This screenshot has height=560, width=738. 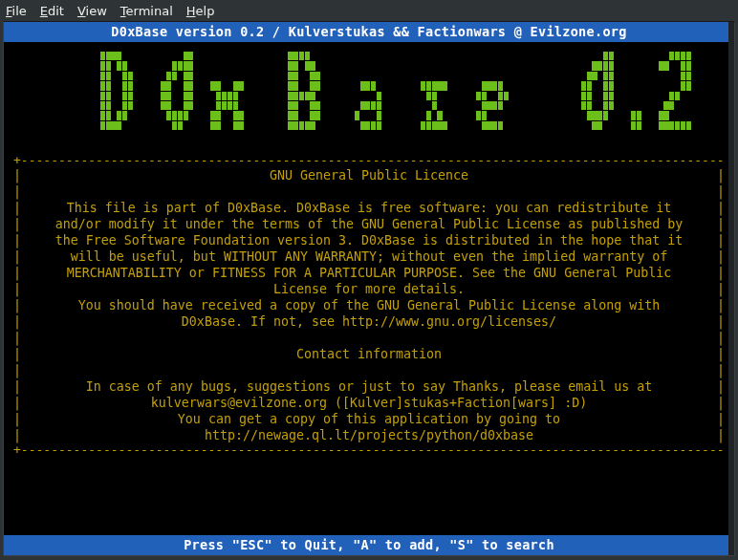 What do you see at coordinates (201, 11) in the screenshot?
I see `menu-help: Help` at bounding box center [201, 11].